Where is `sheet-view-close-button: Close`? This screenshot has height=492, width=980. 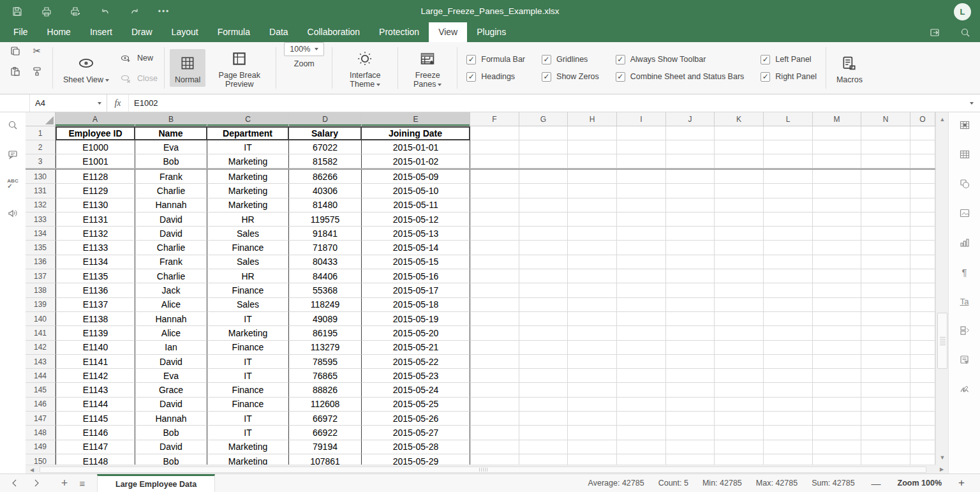 sheet-view-close-button: Close is located at coordinates (138, 78).